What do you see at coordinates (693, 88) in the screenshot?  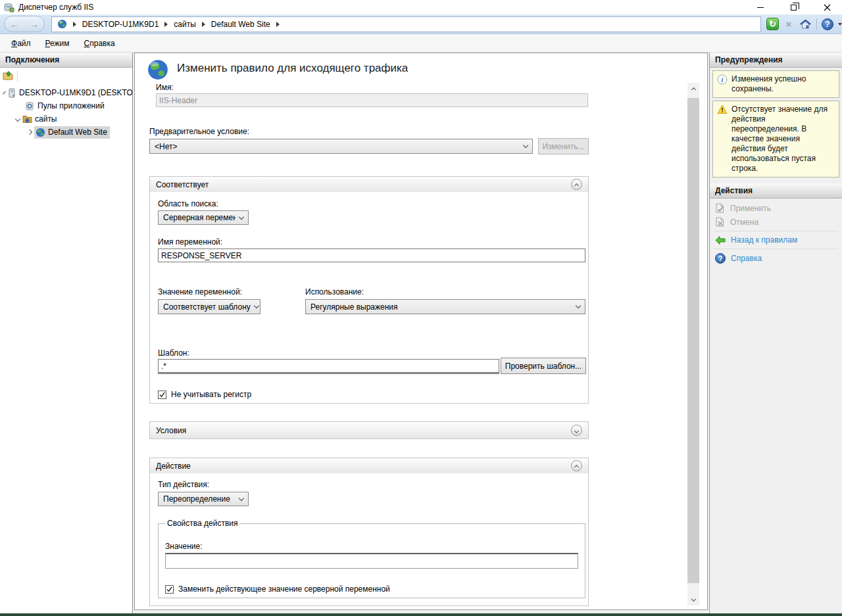 I see `scroll-up-button` at bounding box center [693, 88].